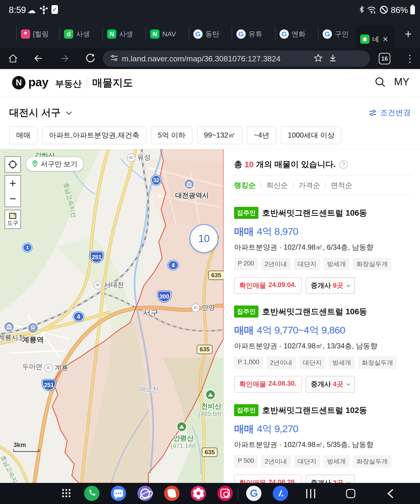 The width and height of the screenshot is (420, 504). I want to click on route-badge: 635, so click(216, 275).